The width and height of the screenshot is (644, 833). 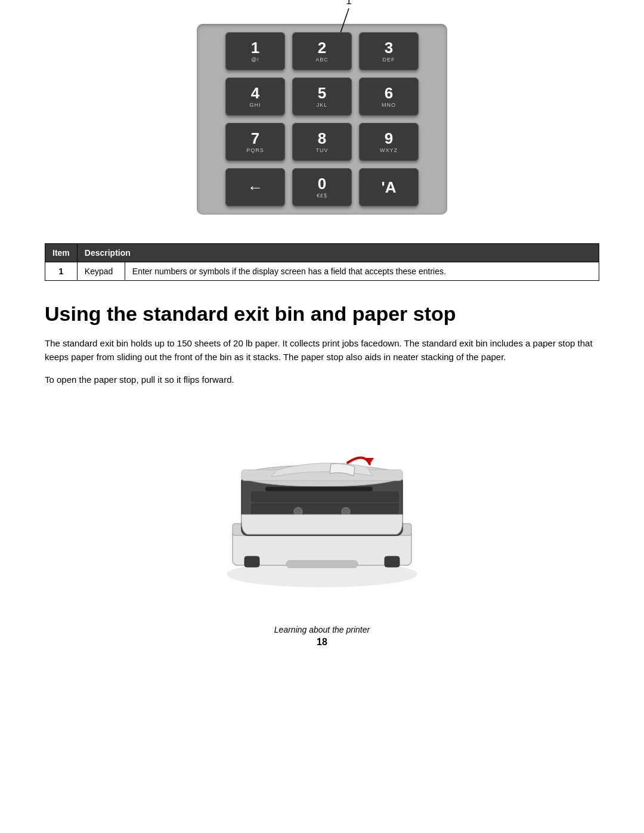 I want to click on key-3: 4GHI, so click(x=255, y=97).